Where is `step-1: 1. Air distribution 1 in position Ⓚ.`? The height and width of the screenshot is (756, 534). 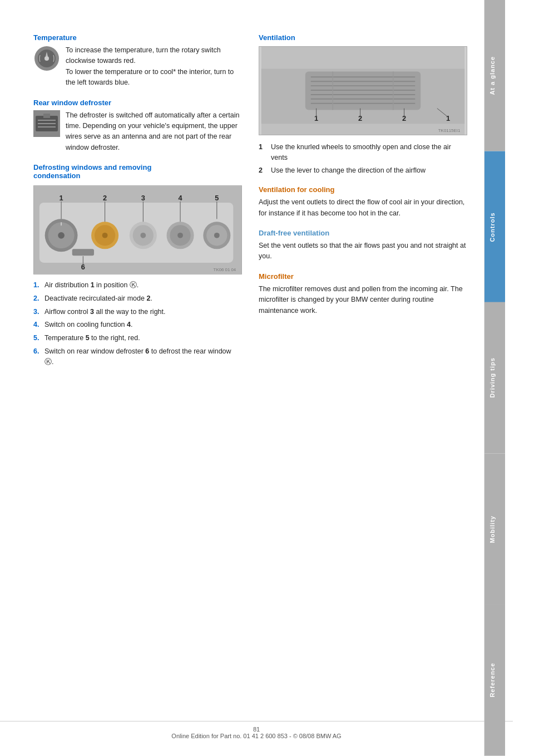
step-1: 1. Air distribution 1 in position Ⓚ. is located at coordinates (138, 285).